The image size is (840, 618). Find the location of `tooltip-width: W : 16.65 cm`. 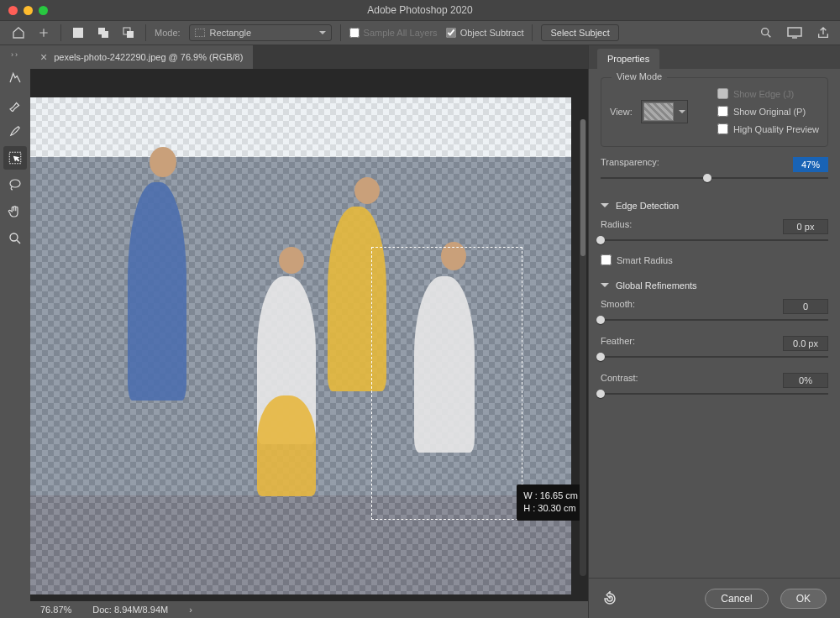

tooltip-width: W : 16.65 cm is located at coordinates (551, 495).